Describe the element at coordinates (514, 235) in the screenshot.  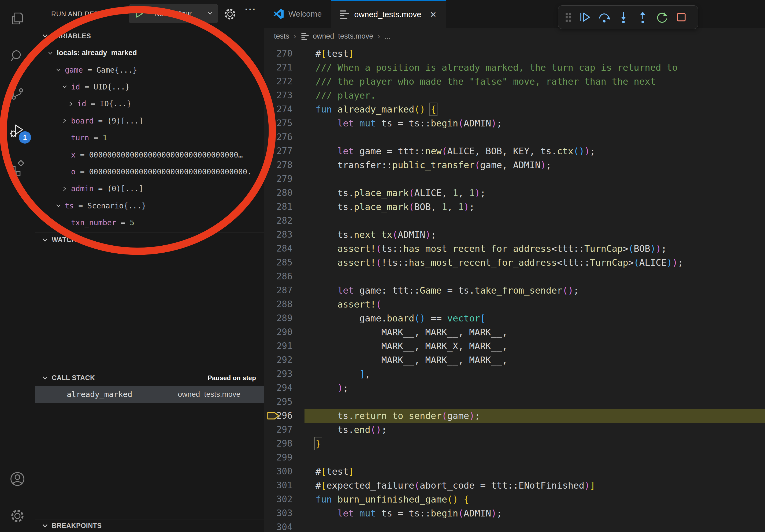
I see `code-line: 283 ts.next_tx(ADMIN);` at that location.